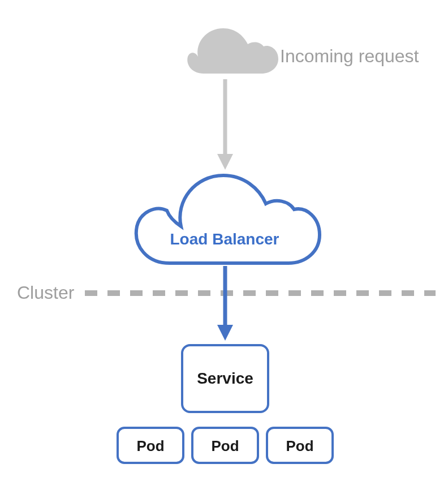 This screenshot has height=481, width=448. What do you see at coordinates (225, 124) in the screenshot?
I see `arrow-incoming-icon` at bounding box center [225, 124].